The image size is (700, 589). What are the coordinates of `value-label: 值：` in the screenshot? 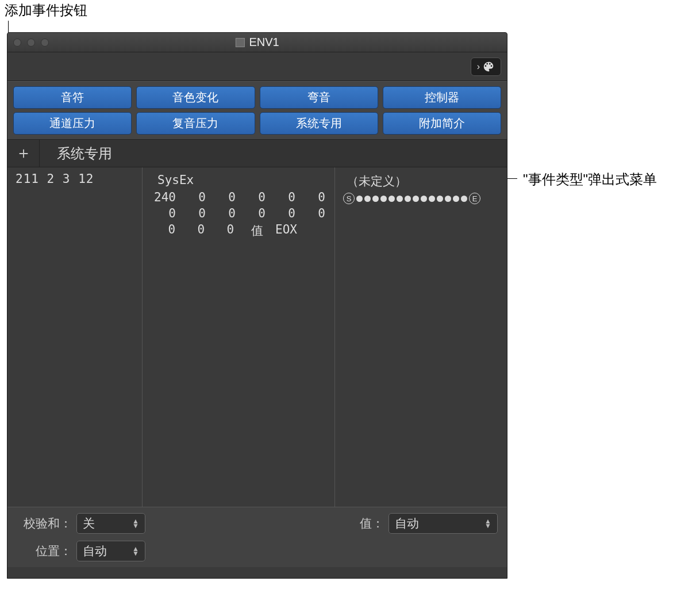 It's located at (372, 523).